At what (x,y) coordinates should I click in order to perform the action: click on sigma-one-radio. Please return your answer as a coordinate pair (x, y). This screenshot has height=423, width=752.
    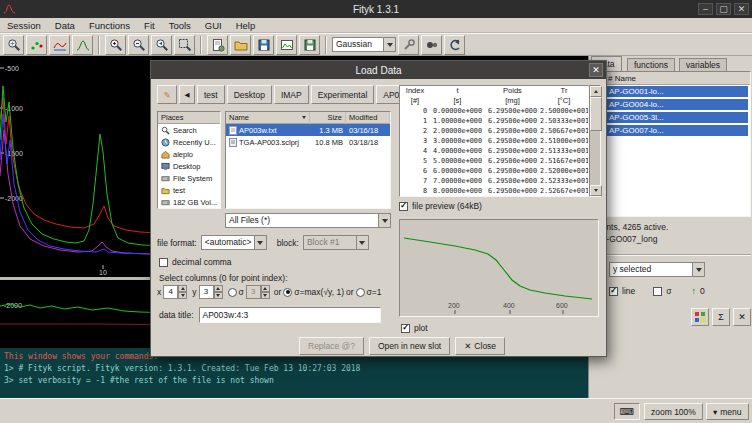
    Looking at the image, I should click on (360, 292).